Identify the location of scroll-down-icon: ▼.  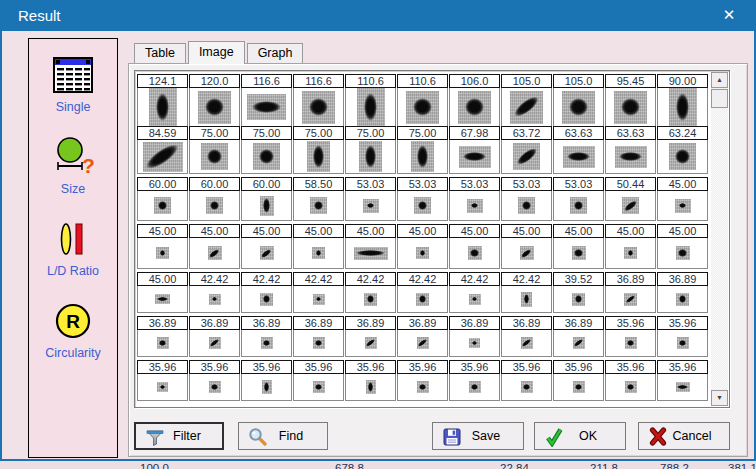
(720, 398).